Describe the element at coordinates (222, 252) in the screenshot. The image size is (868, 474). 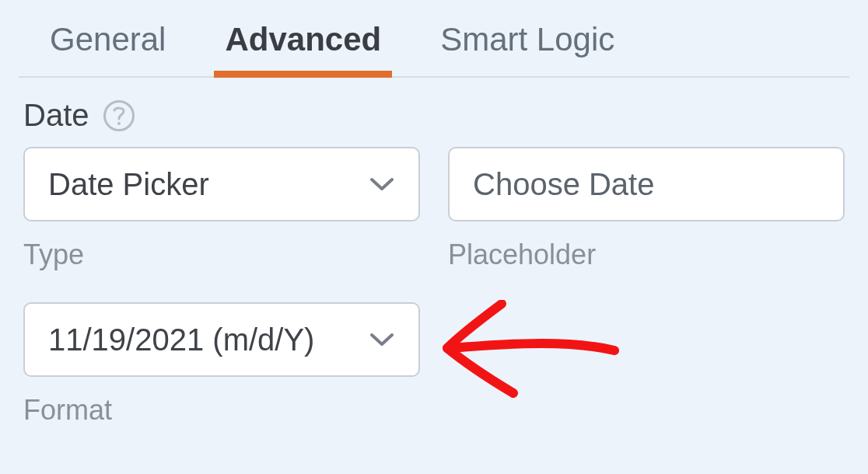
I see `type-label: Type` at that location.